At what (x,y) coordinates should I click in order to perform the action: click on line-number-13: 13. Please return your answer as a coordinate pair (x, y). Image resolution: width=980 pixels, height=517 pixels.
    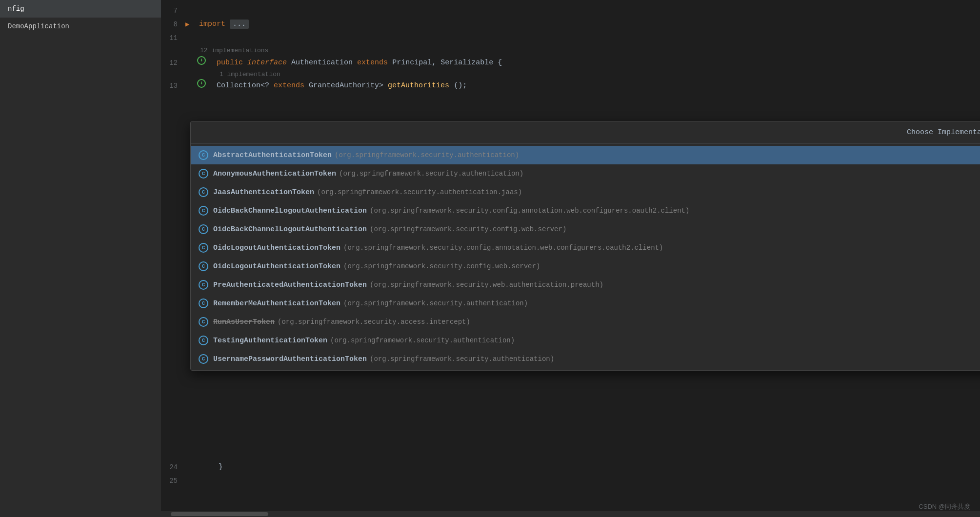
    Looking at the image, I should click on (173, 86).